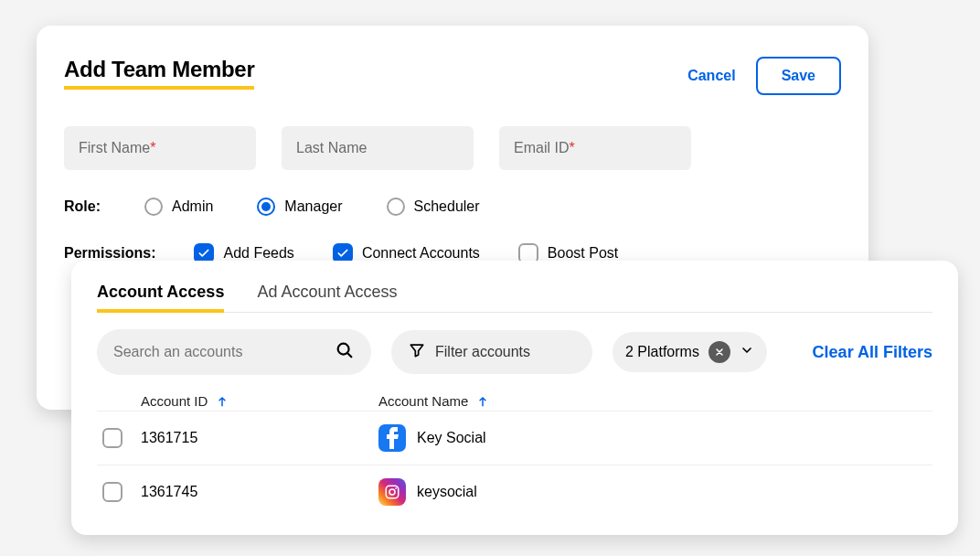 Image resolution: width=980 pixels, height=556 pixels. I want to click on first-name-placeholder: First Name, so click(114, 148).